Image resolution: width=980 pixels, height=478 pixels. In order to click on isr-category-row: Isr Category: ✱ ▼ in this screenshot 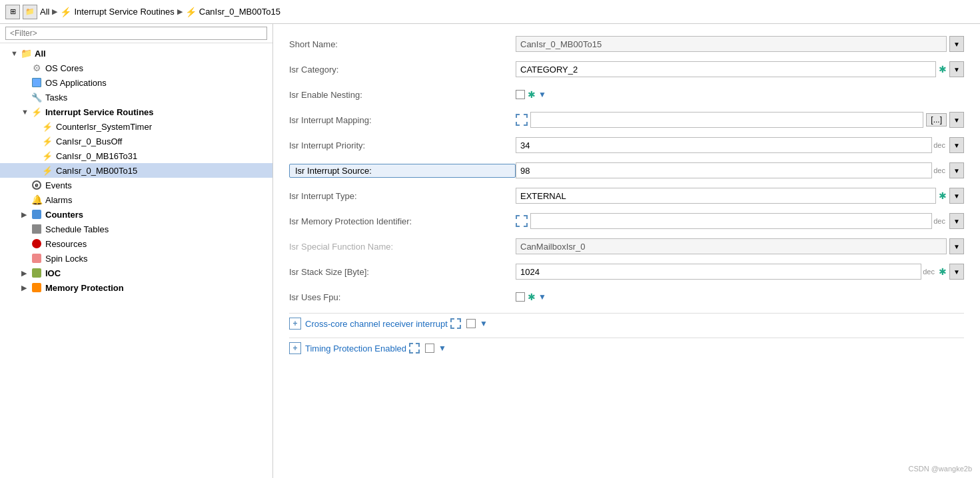, I will do `click(626, 69)`.